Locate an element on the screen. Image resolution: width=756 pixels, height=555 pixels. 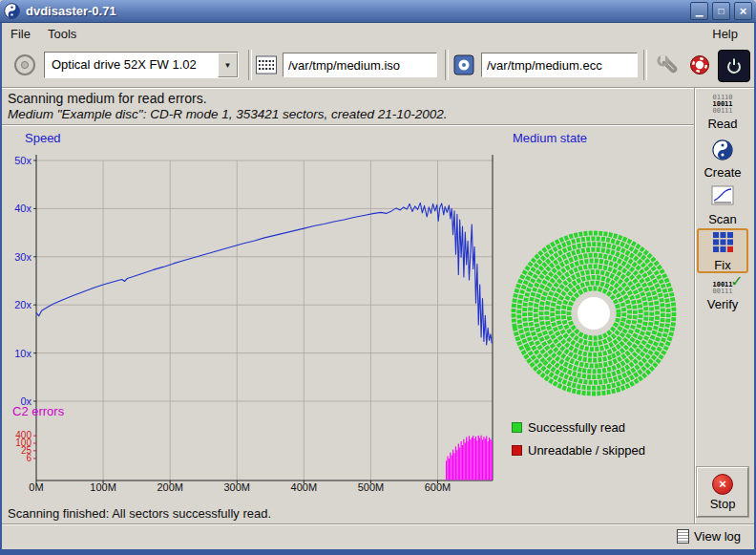
help-button is located at coordinates (700, 65).